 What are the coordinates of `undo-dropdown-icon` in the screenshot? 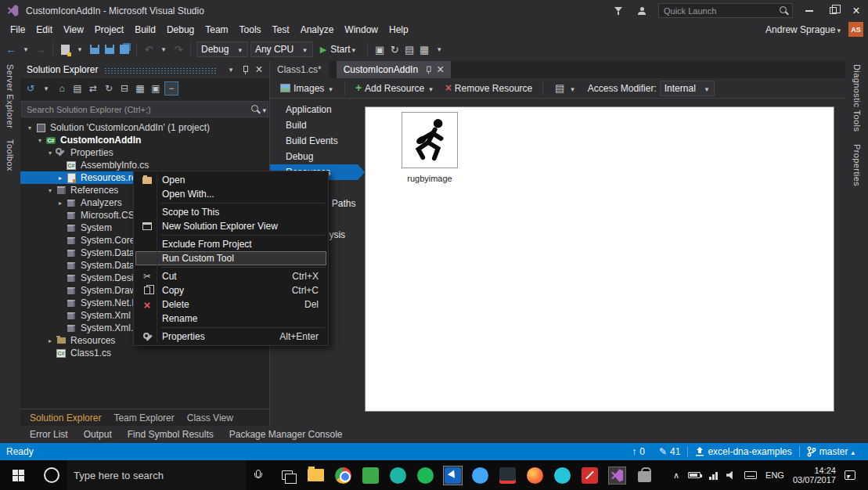 It's located at (164, 49).